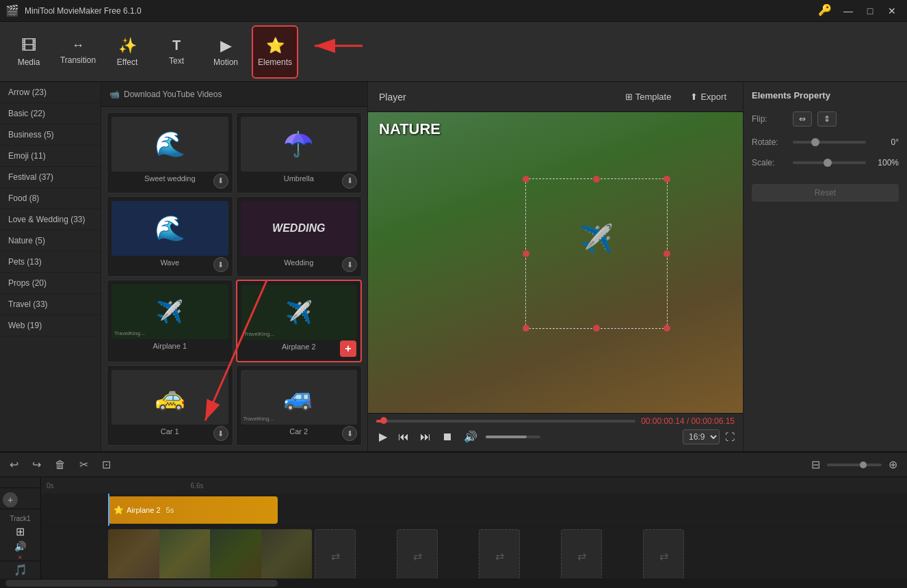 This screenshot has height=588, width=907. Describe the element at coordinates (447, 437) in the screenshot. I see `stop-button: ⏹` at that location.